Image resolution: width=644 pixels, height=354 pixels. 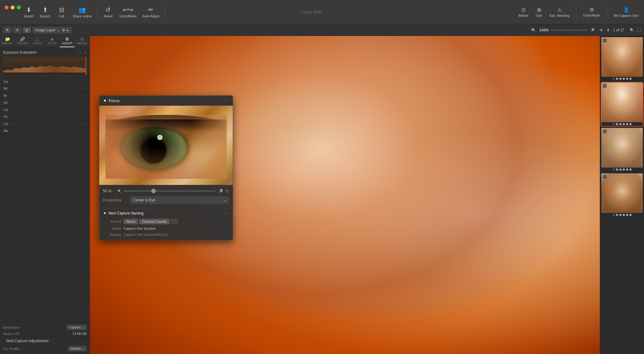 I want to click on undo-redo-button: ↩↪ Undo/Redo, so click(x=128, y=12).